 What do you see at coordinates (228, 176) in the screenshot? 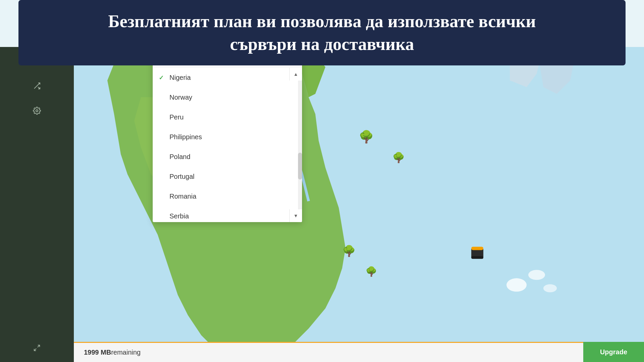
I see `list-item: Portugal` at bounding box center [228, 176].